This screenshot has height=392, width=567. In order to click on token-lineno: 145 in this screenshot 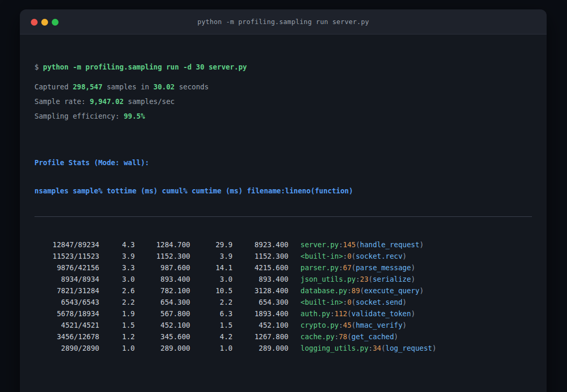, I will do `click(349, 245)`.